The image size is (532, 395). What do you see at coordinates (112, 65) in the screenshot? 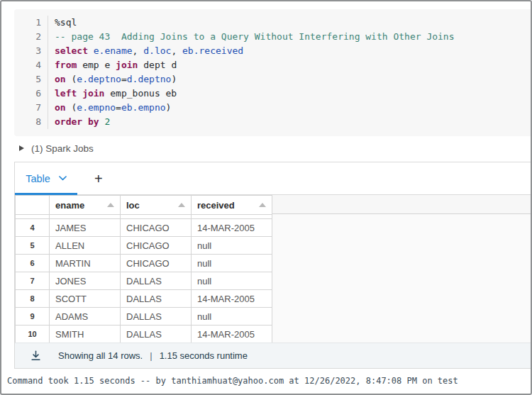
I see `code-line-text: from emp e join dept d` at bounding box center [112, 65].